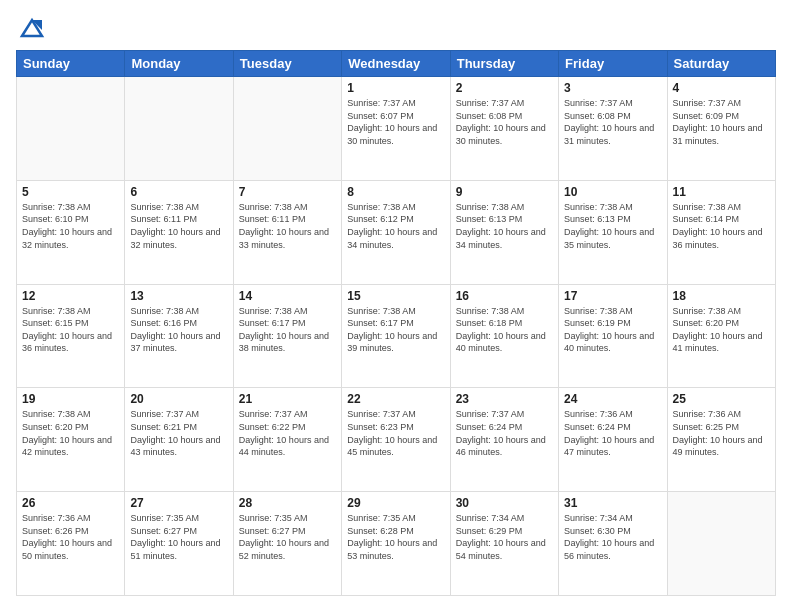 This screenshot has width=792, height=612. Describe the element at coordinates (396, 537) in the screenshot. I see `day-info: Sunrise: 7:35 AM Sunset: 6:28 PM Dayligh…` at that location.